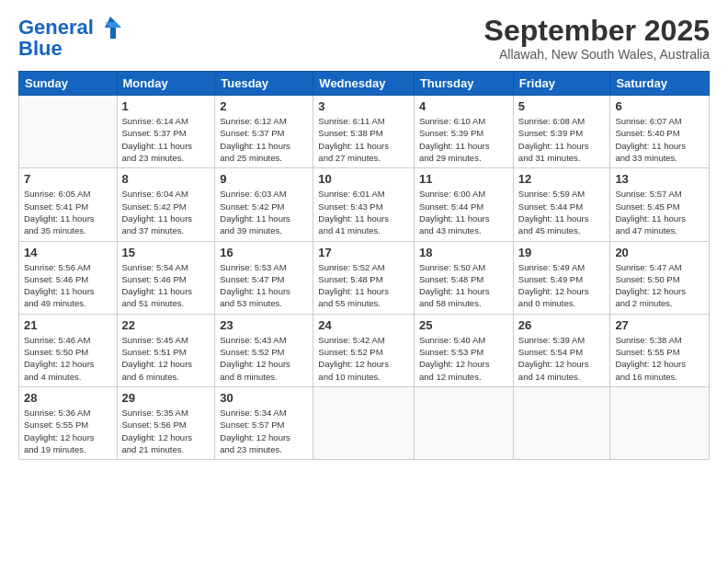 This screenshot has width=728, height=563. Describe the element at coordinates (165, 132) in the screenshot. I see `calendar-cell: 1Sunrise: 6:14 AM Sunset: 5:37 PM Daylig…` at that location.